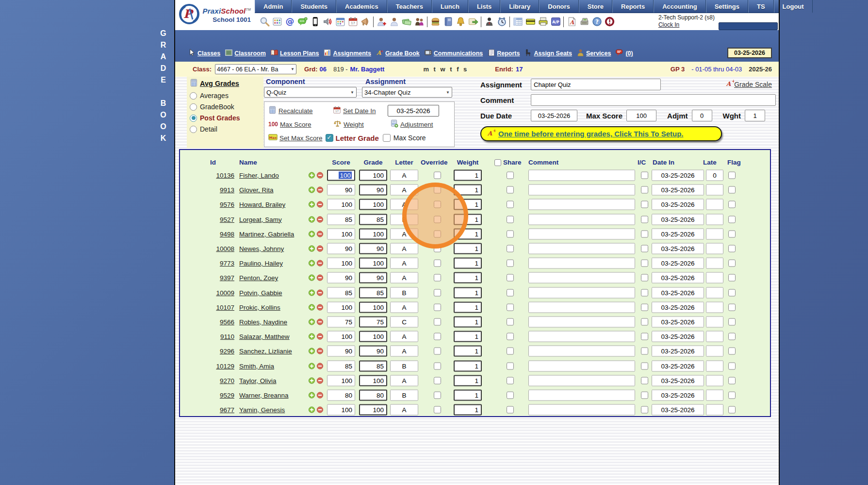  Describe the element at coordinates (262, 410) in the screenshot. I see `student-name-link: Yamin, Genesis` at that location.